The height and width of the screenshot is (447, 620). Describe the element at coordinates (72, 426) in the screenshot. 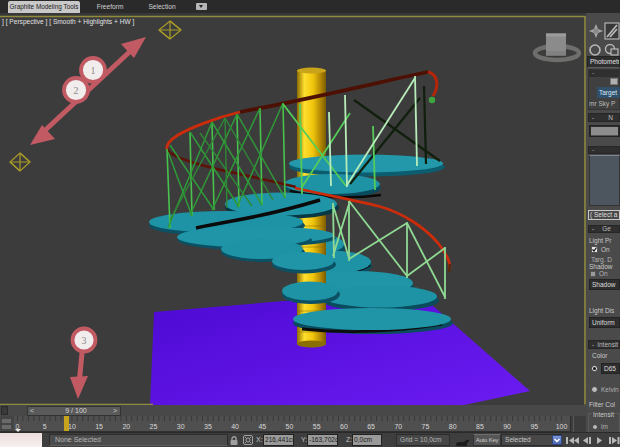

I see `svg-text: 10` at that location.